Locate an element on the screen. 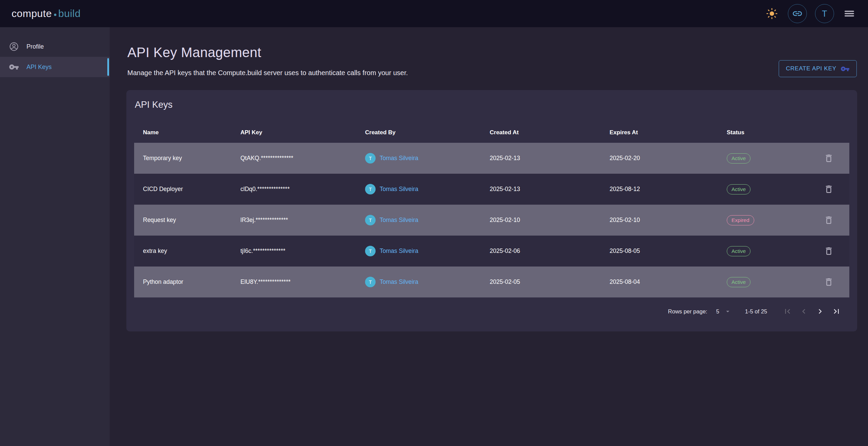  cell-expires-at: 2025-02-10 is located at coordinates (668, 220).